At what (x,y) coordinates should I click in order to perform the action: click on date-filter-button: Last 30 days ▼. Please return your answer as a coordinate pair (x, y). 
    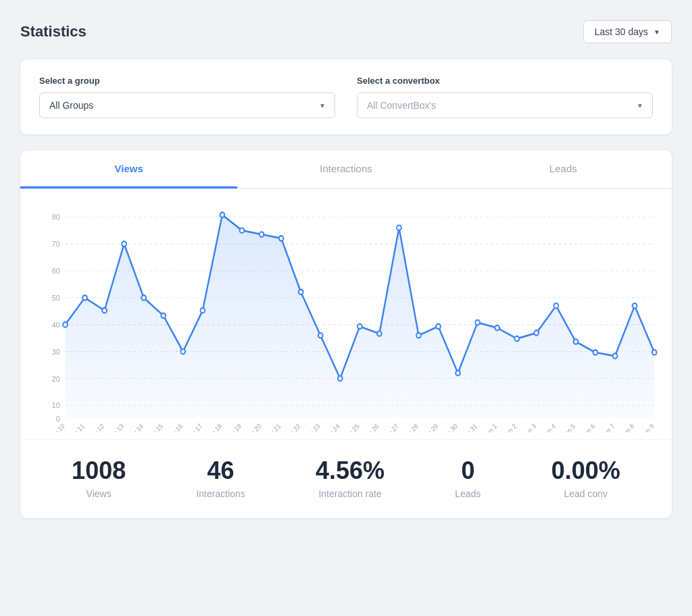
    Looking at the image, I should click on (627, 32).